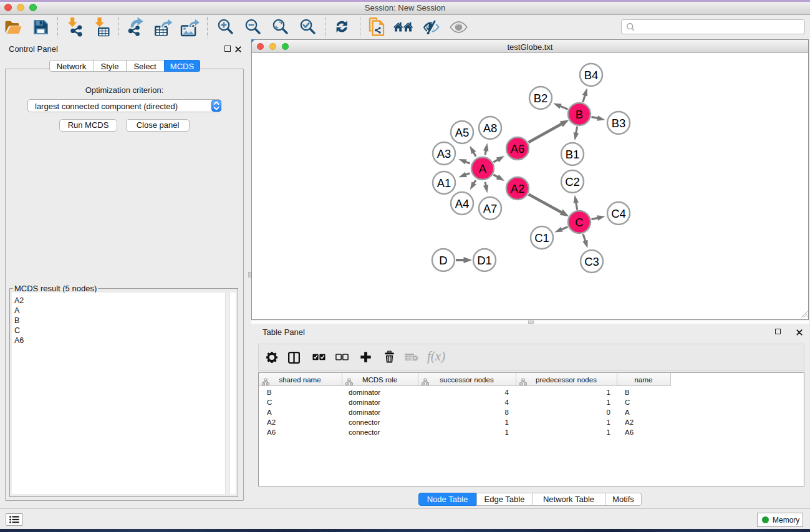  Describe the element at coordinates (579, 115) in the screenshot. I see `svg-text: B` at that location.